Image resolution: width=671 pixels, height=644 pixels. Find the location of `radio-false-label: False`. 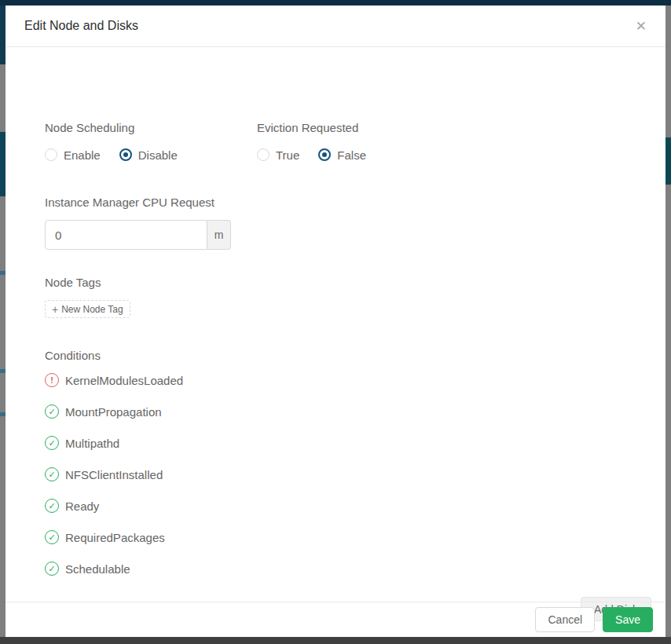

radio-false-label: False is located at coordinates (352, 156).